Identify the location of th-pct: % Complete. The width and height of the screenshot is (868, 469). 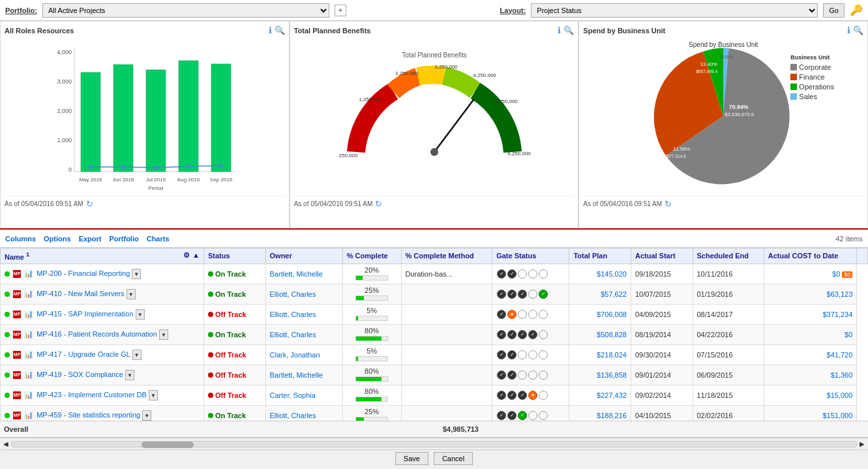
(372, 256).